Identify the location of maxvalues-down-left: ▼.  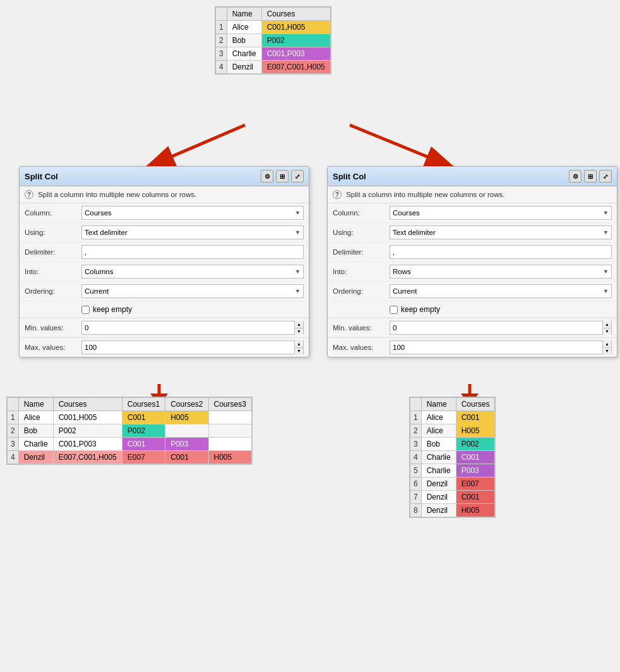
(299, 351).